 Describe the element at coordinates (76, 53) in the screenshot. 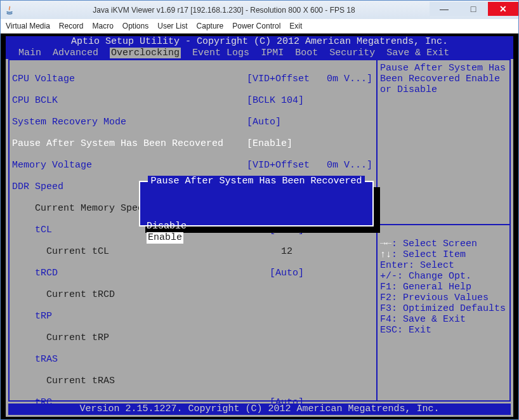

I see `tab-advanced: Advanced` at that location.